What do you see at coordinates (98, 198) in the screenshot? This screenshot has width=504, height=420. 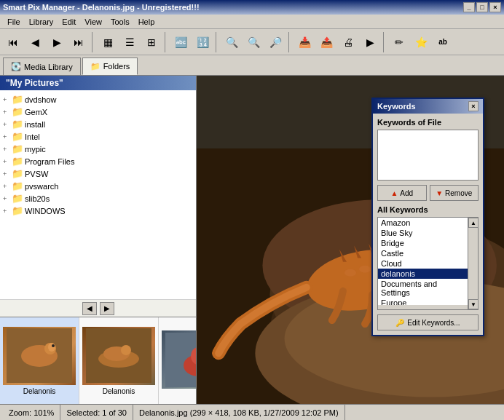 I see `tree-item-slib20s: + 📁 slib20s` at bounding box center [98, 198].